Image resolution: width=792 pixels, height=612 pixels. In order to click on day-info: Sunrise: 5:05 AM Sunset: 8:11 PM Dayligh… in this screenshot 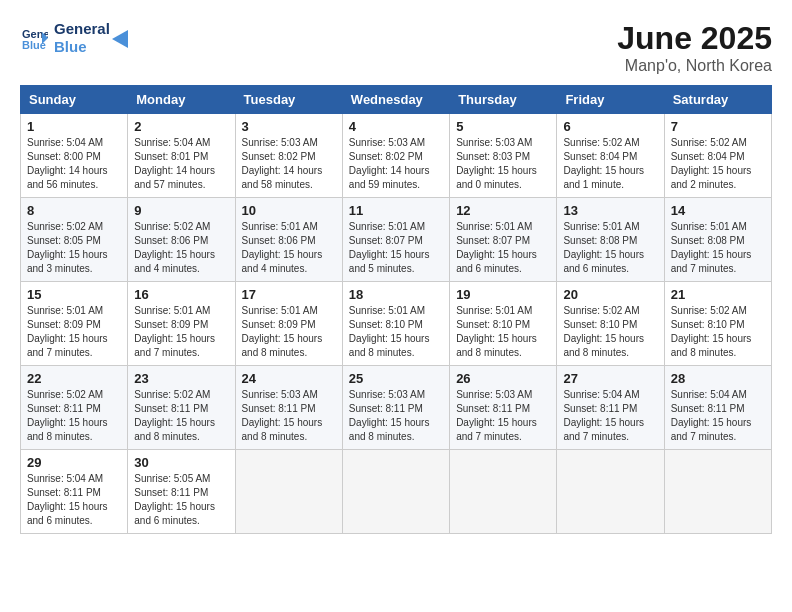, I will do `click(181, 500)`.